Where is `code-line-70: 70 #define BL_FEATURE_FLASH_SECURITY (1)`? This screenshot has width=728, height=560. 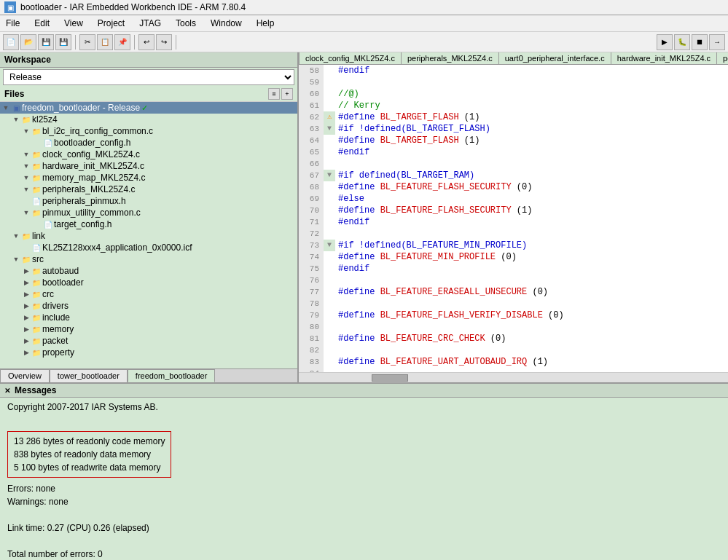 code-line-70: 70 #define BL_FEATURE_FLASH_SECURITY (1) is located at coordinates (513, 210).